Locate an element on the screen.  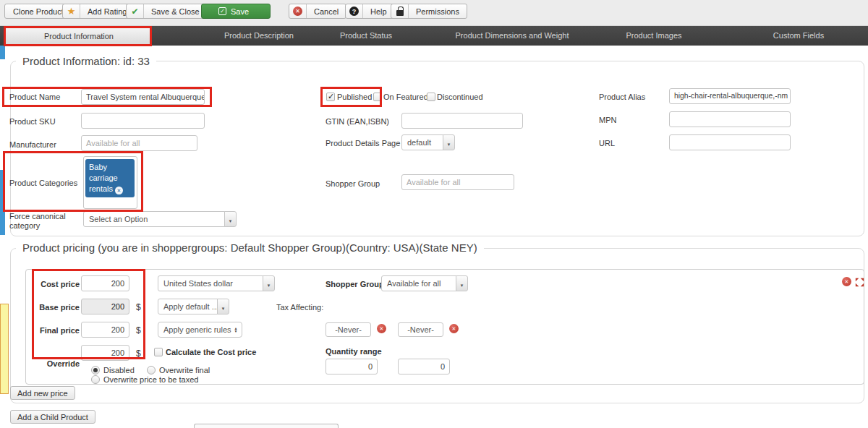
cost-price-label: Cost price is located at coordinates (56, 284).